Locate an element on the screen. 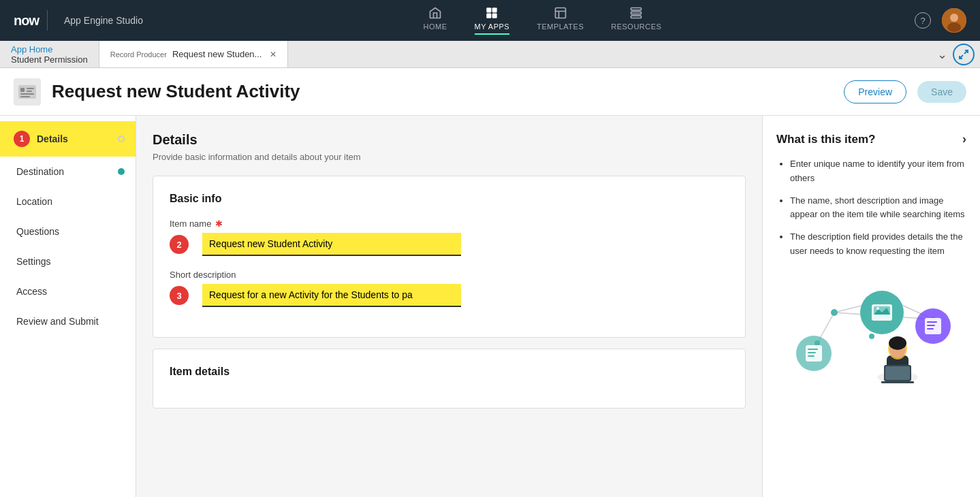 This screenshot has width=980, height=497. tab-title-label: Request new Studen... is located at coordinates (217, 54).